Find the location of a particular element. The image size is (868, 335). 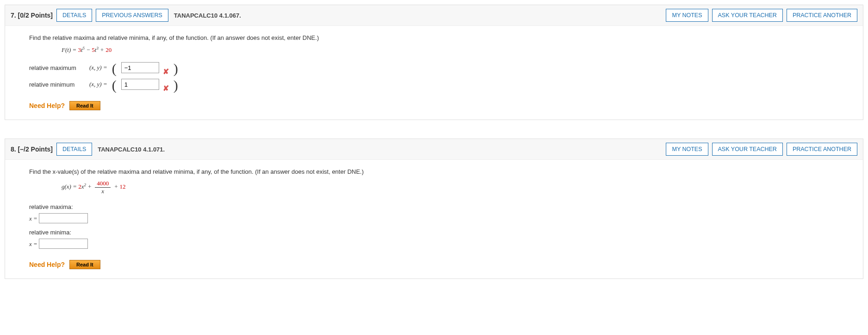

relative-minimum-row: relative minimum (x, y) = ( ✘ ) is located at coordinates (437, 84).